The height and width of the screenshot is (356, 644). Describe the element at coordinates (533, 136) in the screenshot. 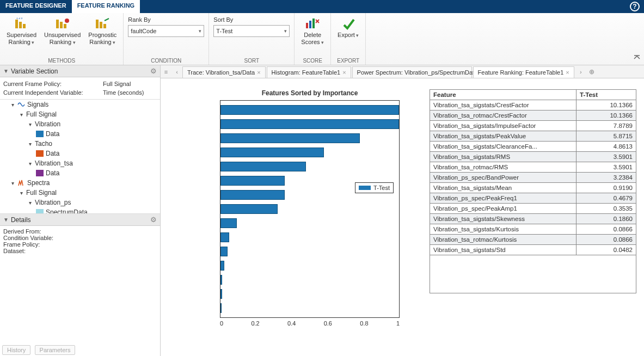

I see `table-row: Vibration_tsa_sigstats/PeakValue5.8715` at that location.